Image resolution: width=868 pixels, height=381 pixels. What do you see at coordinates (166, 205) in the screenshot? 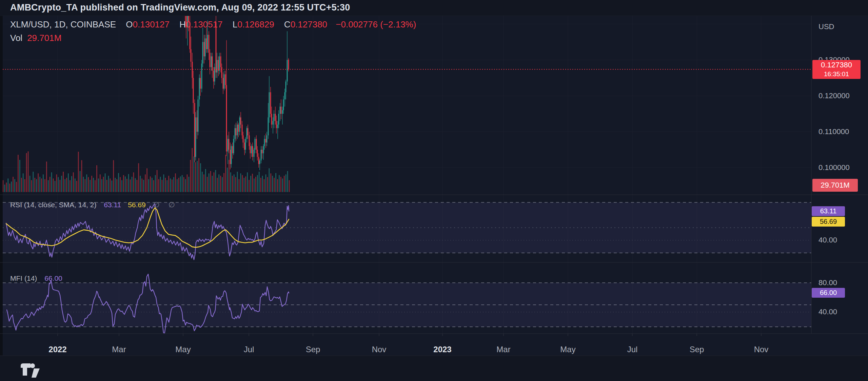
I see `rsi-empty-values-icon: ∅ ∅` at bounding box center [166, 205].